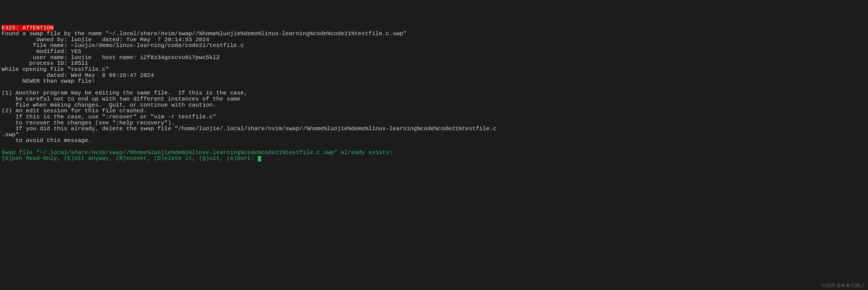 This screenshot has height=290, width=868. Describe the element at coordinates (36, 45) in the screenshot. I see `file-name-label: file name:` at that location.